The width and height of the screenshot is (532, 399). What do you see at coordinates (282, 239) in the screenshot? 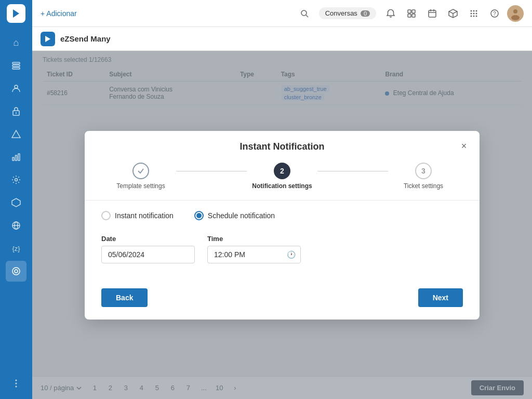
I see `modal-body: Instant notification Schedule notificati…` at bounding box center [282, 239].